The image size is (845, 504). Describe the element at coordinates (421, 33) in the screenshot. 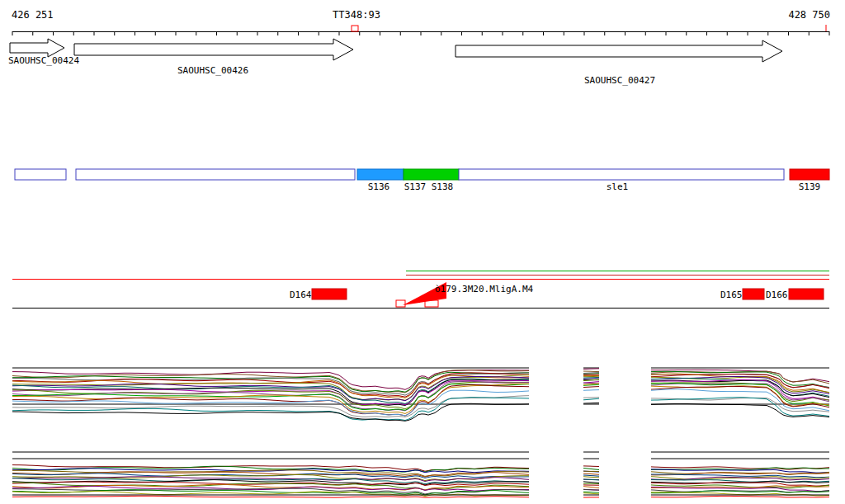

I see `ruler-ticks` at that location.